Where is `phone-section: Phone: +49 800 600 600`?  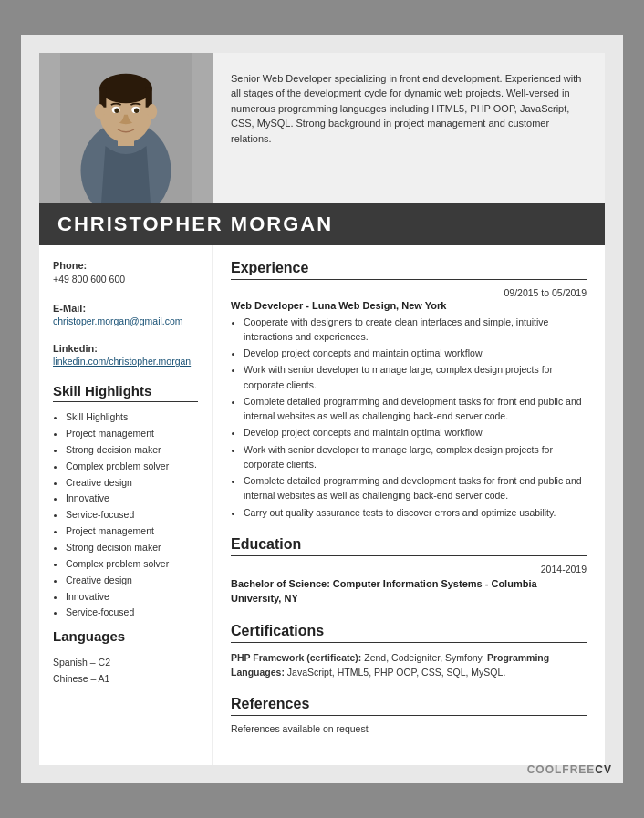
phone-section: Phone: +49 800 600 600 is located at coordinates (126, 274).